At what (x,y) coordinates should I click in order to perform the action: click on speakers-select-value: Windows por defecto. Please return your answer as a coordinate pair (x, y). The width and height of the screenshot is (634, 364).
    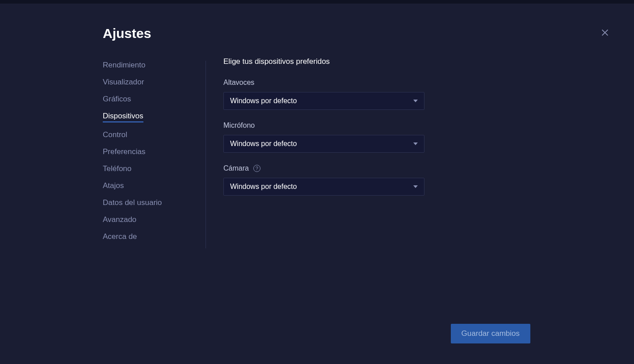
    Looking at the image, I should click on (264, 101).